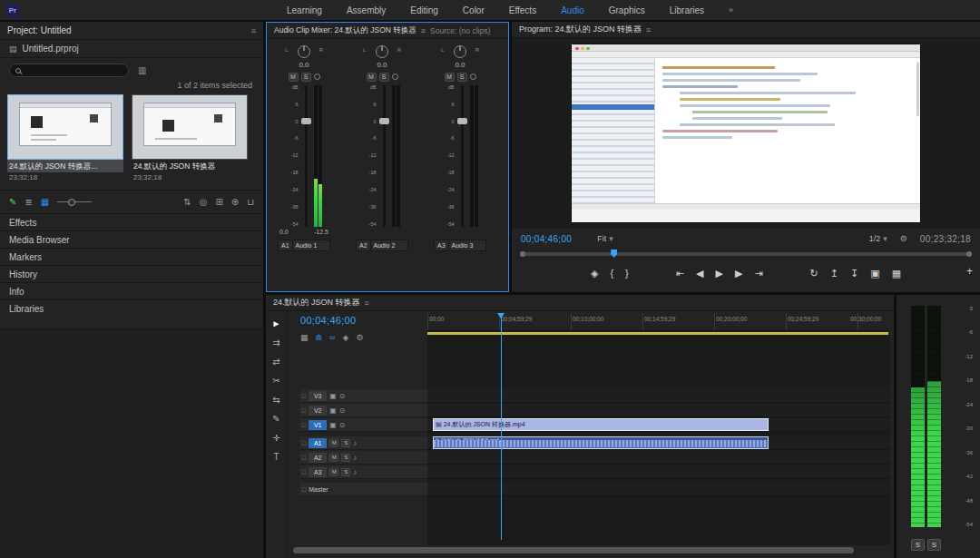  I want to click on extract-button: ↧, so click(855, 274).